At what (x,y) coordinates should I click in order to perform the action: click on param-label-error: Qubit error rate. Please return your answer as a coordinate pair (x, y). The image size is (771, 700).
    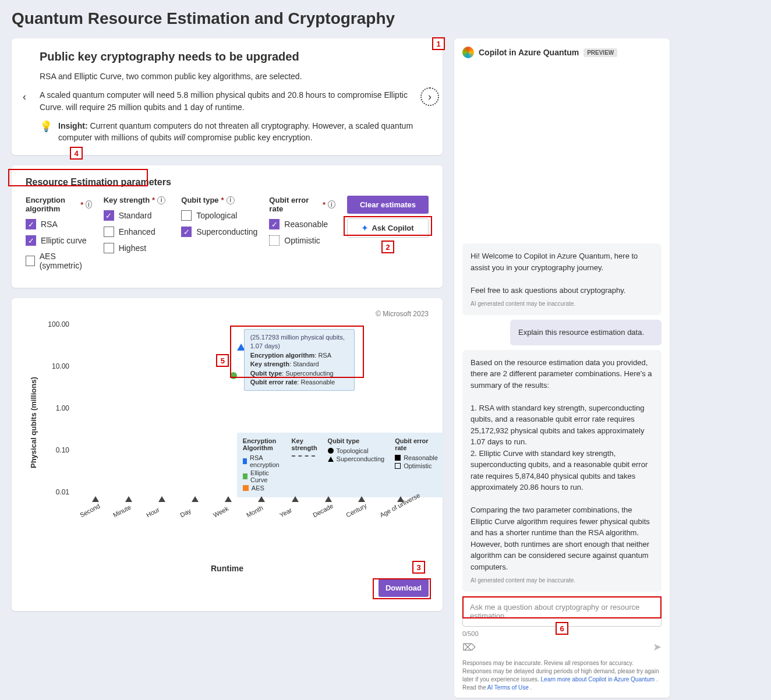
    Looking at the image, I should click on (295, 204).